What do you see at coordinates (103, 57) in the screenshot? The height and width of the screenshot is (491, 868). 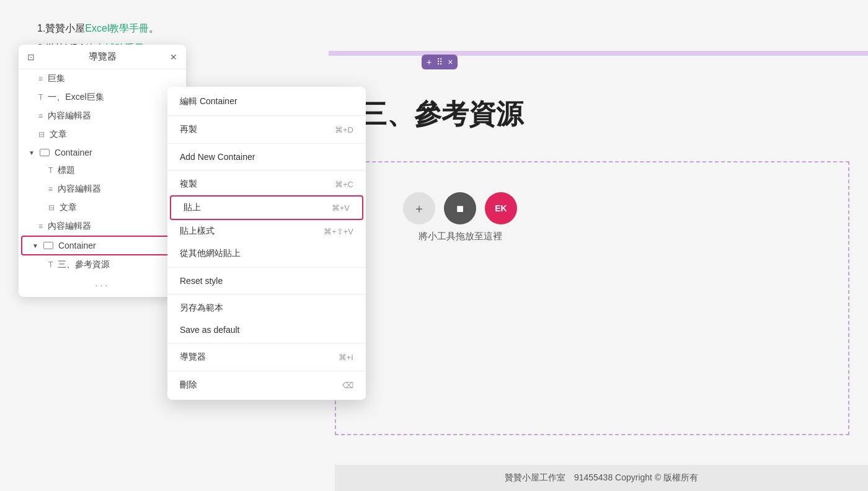 I see `navigator-title: 導覽器` at bounding box center [103, 57].